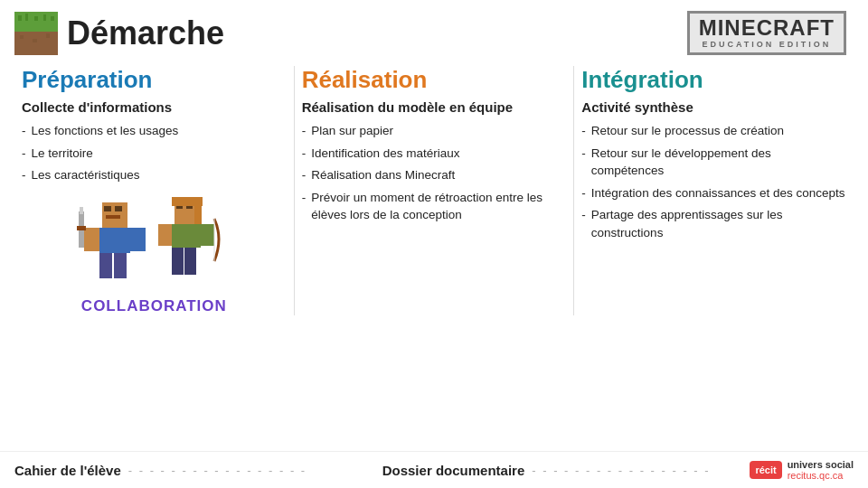  What do you see at coordinates (119, 33) in the screenshot?
I see `header-left: Démarche` at bounding box center [119, 33].